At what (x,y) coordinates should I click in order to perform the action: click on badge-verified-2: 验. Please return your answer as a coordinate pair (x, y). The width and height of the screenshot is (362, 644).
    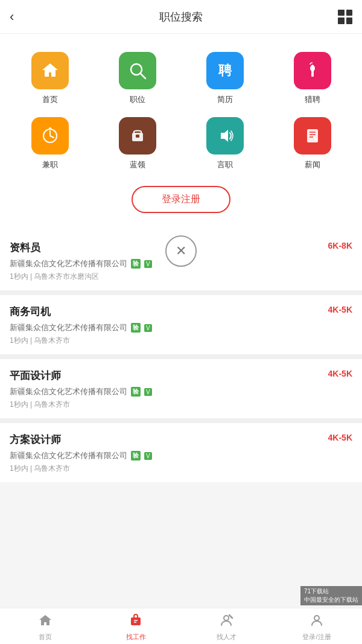
    Looking at the image, I should click on (136, 328).